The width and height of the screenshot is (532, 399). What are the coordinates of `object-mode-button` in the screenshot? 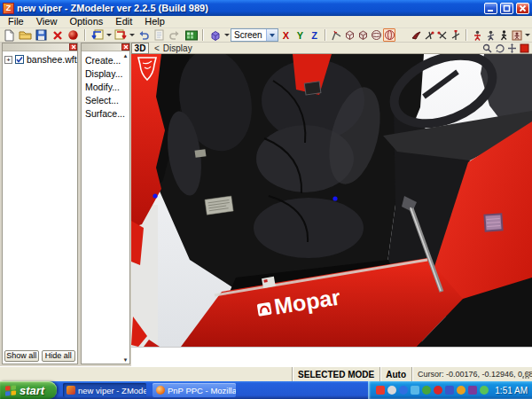 It's located at (215, 35).